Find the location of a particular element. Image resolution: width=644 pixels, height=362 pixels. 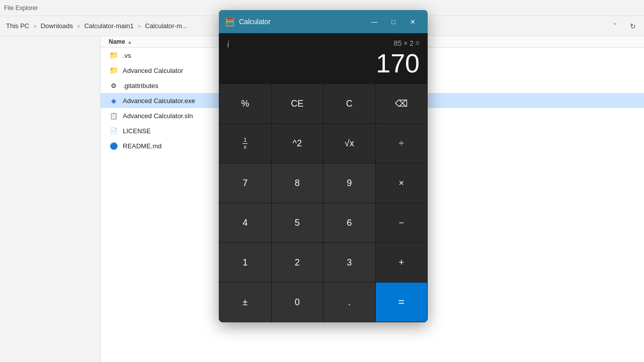

breadcrumb-calculator-m: Calculator-m... is located at coordinates (166, 26).